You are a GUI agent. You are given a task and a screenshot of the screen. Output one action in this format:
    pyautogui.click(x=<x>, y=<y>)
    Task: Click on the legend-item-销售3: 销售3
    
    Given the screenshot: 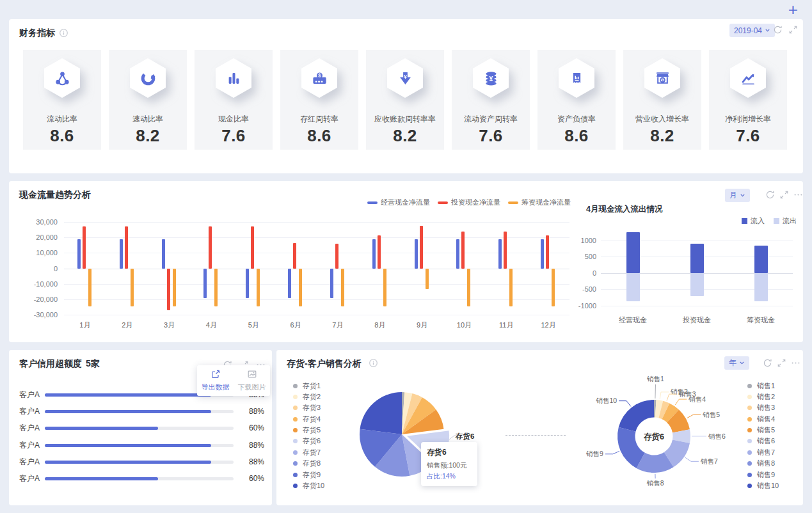 What is the action you would take?
    pyautogui.click(x=763, y=408)
    